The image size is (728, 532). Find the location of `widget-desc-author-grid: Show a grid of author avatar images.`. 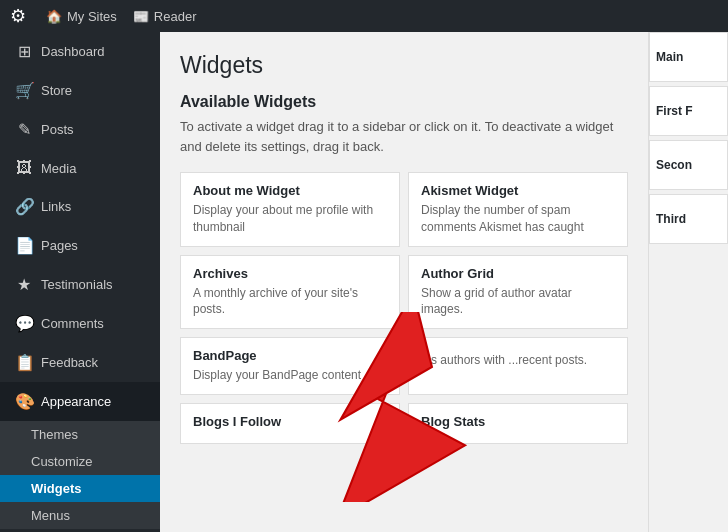

widget-desc-author-grid: Show a grid of author avatar images. is located at coordinates (518, 302).